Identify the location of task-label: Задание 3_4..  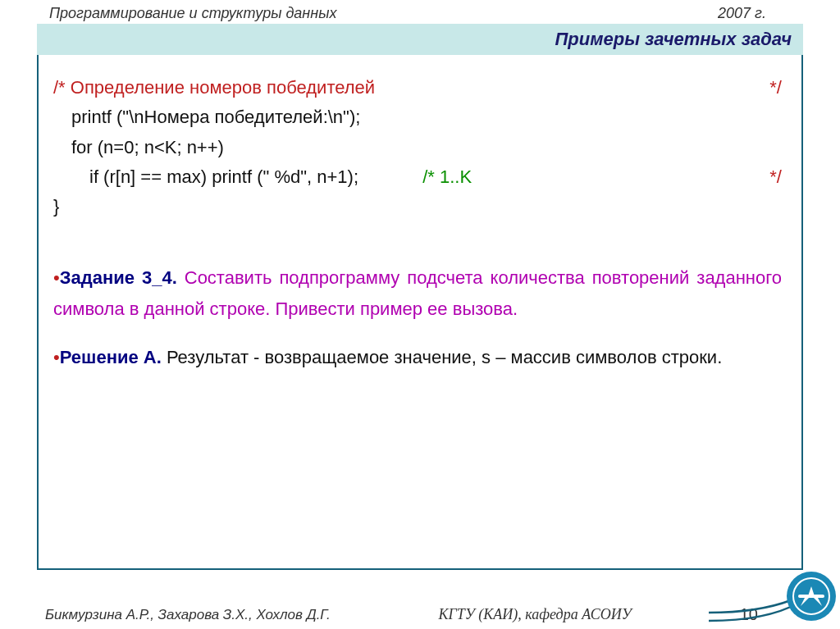
(118, 277).